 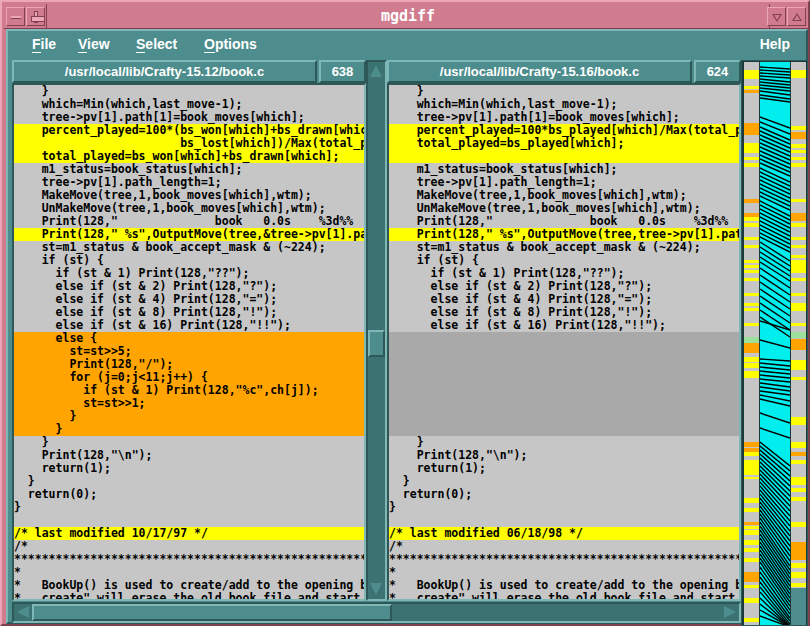 I want to click on code-line: st=st>>1;, so click(x=189, y=404).